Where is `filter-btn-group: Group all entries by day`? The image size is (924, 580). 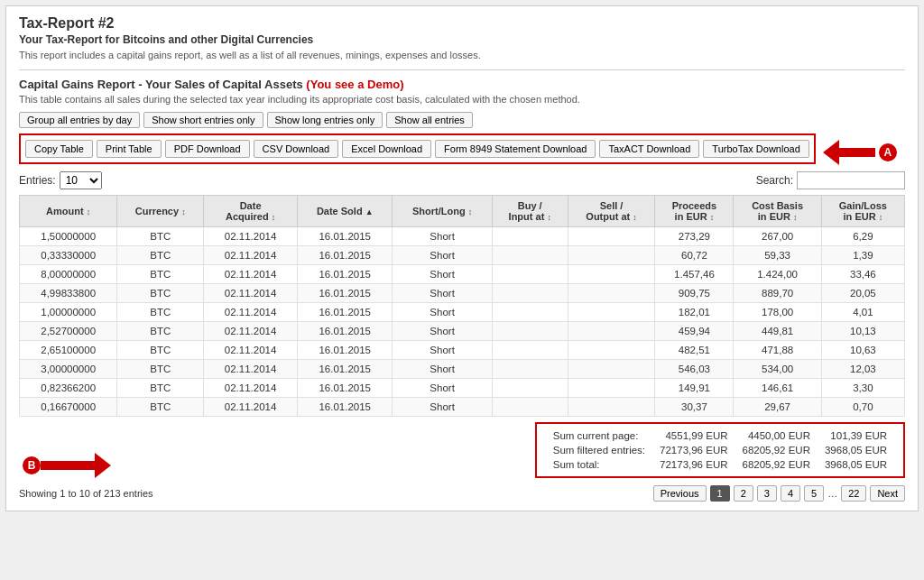
filter-btn-group: Group all entries by day is located at coordinates (79, 120).